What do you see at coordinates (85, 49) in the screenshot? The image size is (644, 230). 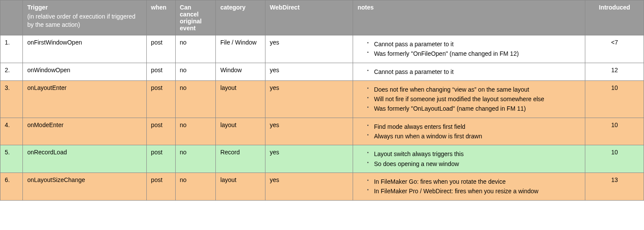 I see `cell-trigger: onFirstWindowOpen` at bounding box center [85, 49].